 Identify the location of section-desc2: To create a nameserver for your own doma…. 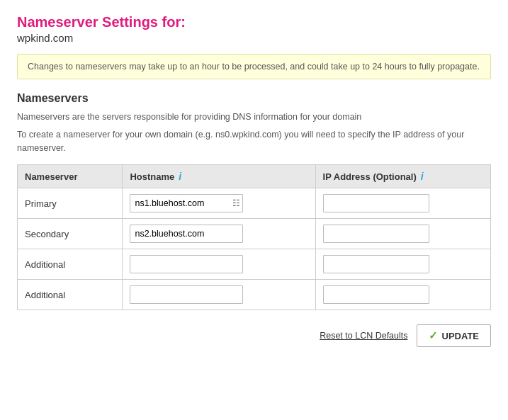
(254, 142).